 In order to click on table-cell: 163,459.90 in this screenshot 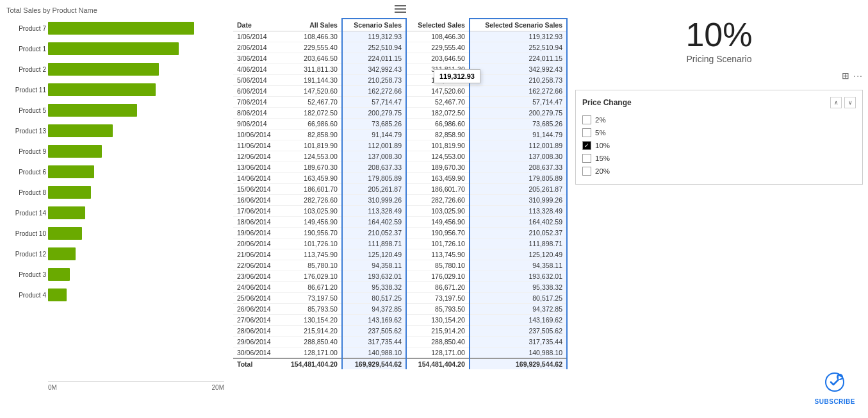, I will do `click(438, 178)`.